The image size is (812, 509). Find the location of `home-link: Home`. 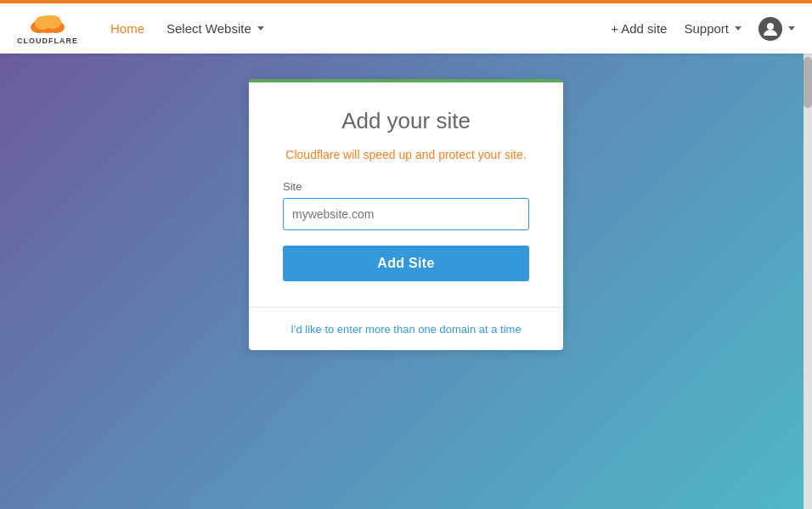

home-link: Home is located at coordinates (127, 29).